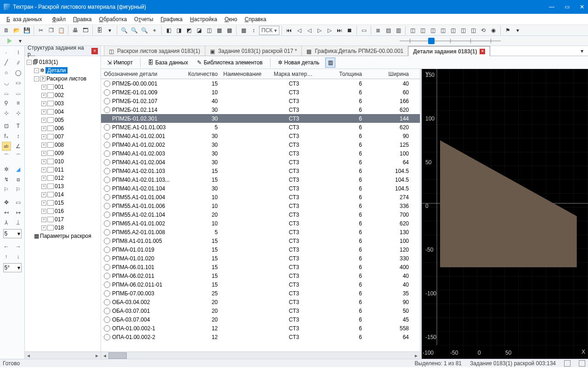  What do you see at coordinates (260, 249) in the screenshot?
I see `table-row: РПМА-01.01.01915СТ36120` at bounding box center [260, 249].